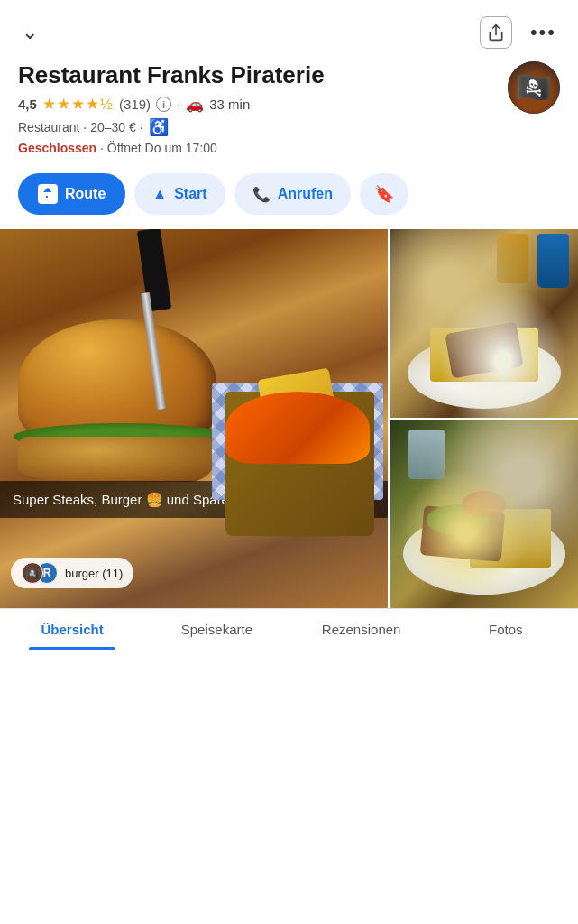 This screenshot has width=578, height=924. Describe the element at coordinates (58, 148) in the screenshot. I see `status-closed: Geschlossen` at that location.